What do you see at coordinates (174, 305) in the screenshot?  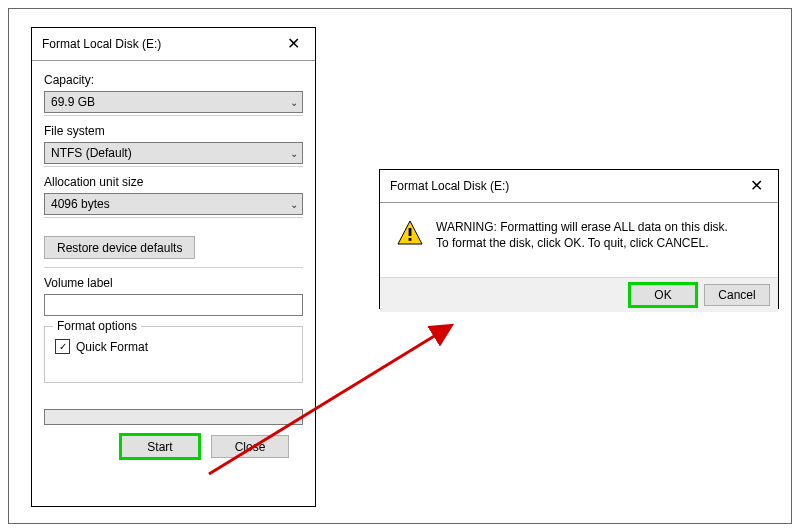 I see `volume-label-input` at bounding box center [174, 305].